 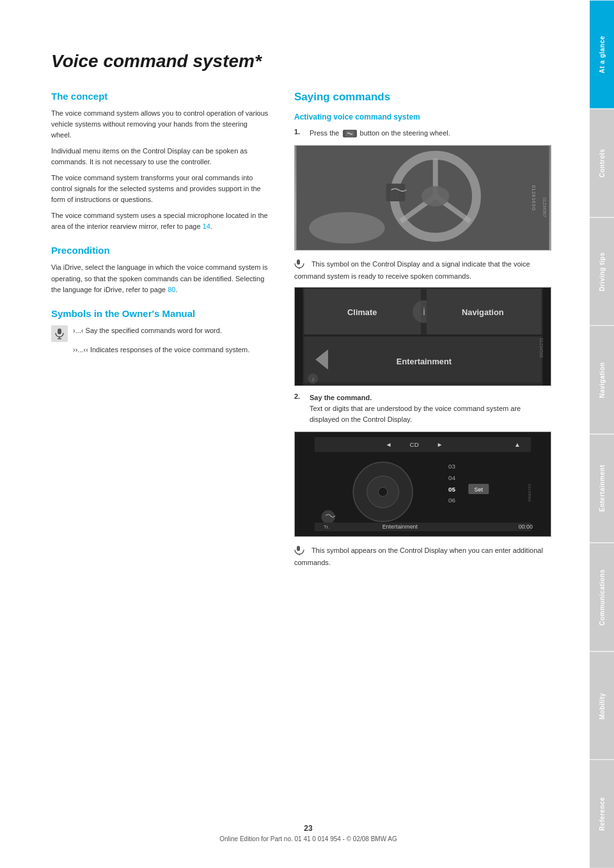 What do you see at coordinates (171, 350) in the screenshot?
I see `symbol-text-2: ››...‹‹ Indicates responses of the voice…` at bounding box center [171, 350].